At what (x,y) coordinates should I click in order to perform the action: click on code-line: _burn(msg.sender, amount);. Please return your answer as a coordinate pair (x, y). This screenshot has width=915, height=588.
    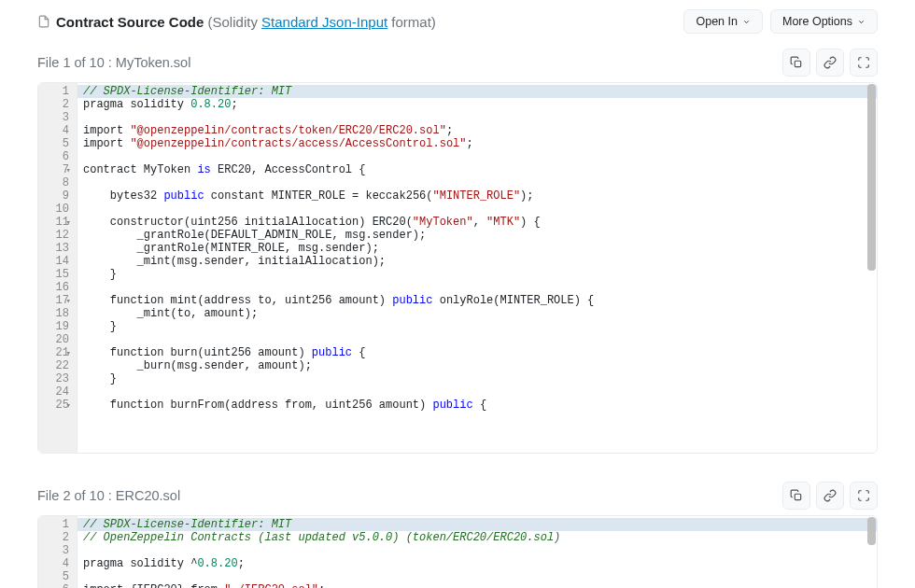
    Looking at the image, I should click on (480, 366).